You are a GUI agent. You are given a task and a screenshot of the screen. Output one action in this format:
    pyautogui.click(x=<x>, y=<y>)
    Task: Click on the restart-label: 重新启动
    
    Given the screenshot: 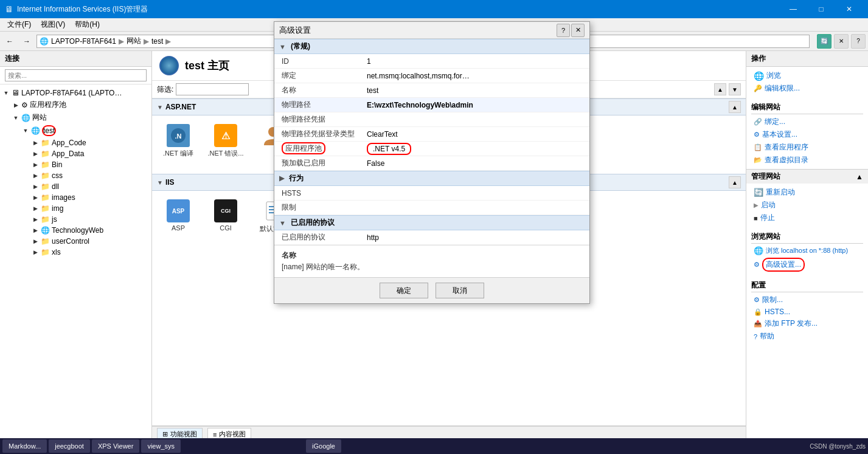 What is the action you would take?
    pyautogui.click(x=780, y=192)
    